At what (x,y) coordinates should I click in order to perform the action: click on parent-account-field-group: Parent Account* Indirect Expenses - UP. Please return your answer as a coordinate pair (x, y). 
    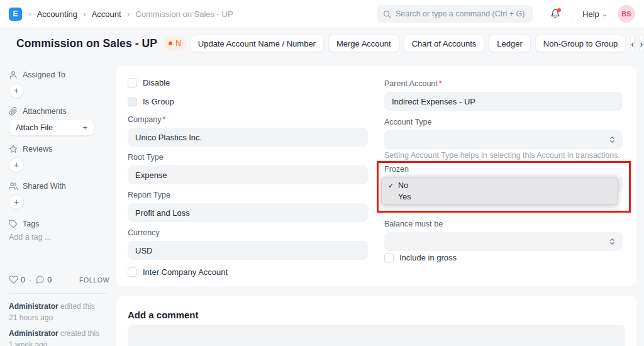
    Looking at the image, I should click on (503, 95).